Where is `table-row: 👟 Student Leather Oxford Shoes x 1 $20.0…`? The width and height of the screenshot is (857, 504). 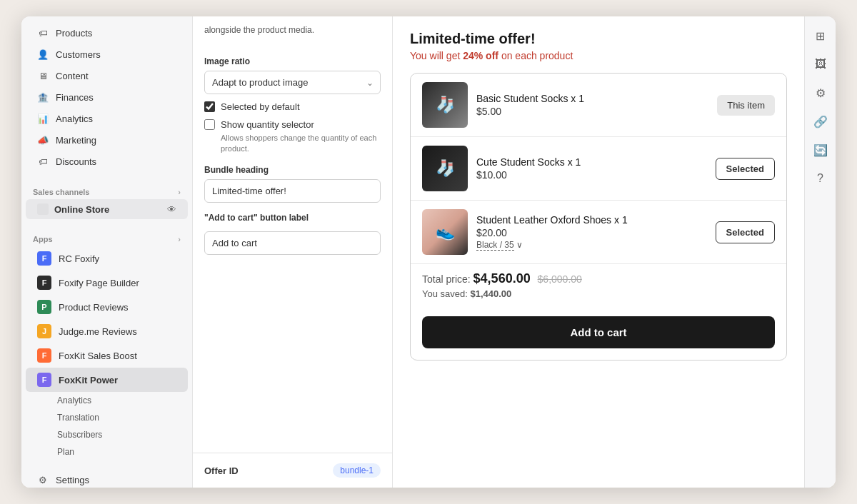 table-row: 👟 Student Leather Oxford Shoes x 1 $20.0… is located at coordinates (598, 233).